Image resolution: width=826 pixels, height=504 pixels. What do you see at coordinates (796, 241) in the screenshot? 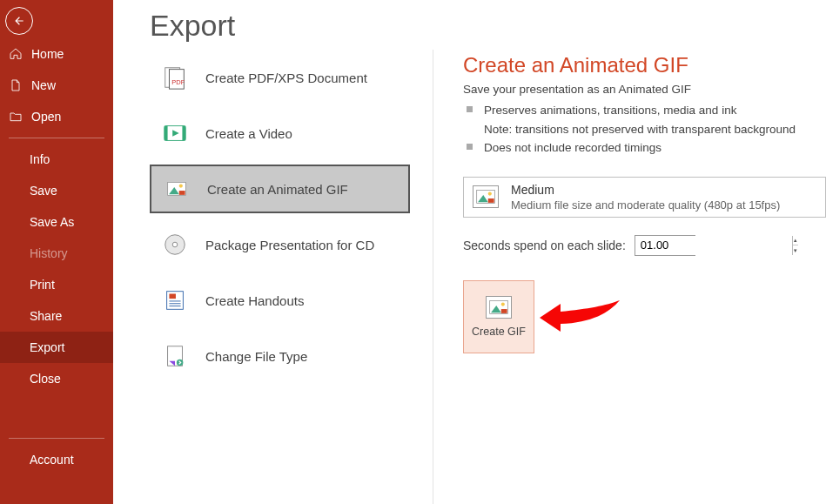
I see `spinner-up-icon: ▲` at bounding box center [796, 241].